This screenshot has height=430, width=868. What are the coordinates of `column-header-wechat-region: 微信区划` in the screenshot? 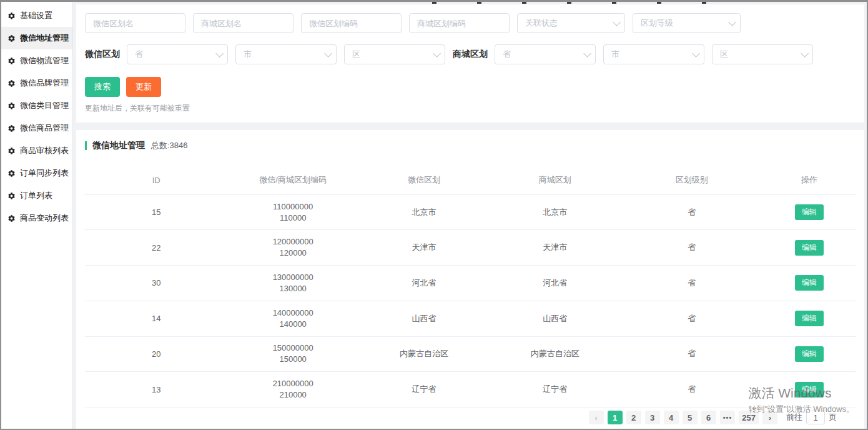 It's located at (424, 180).